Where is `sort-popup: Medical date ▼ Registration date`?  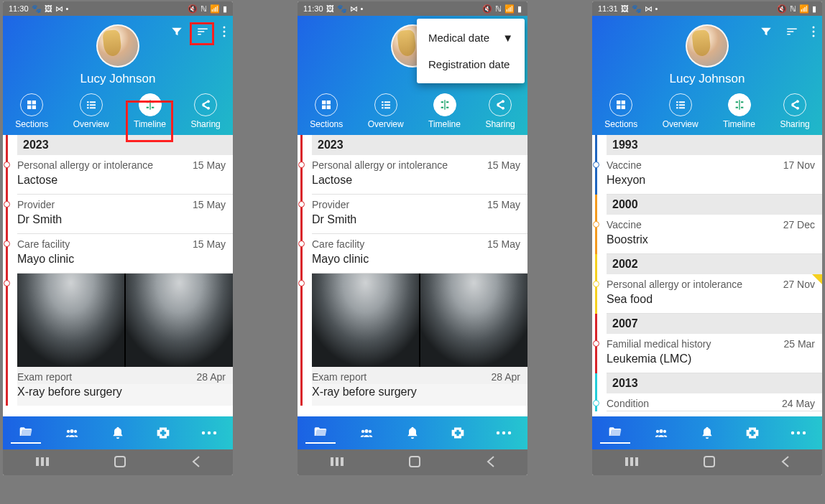
sort-popup: Medical date ▼ Registration date is located at coordinates (471, 51).